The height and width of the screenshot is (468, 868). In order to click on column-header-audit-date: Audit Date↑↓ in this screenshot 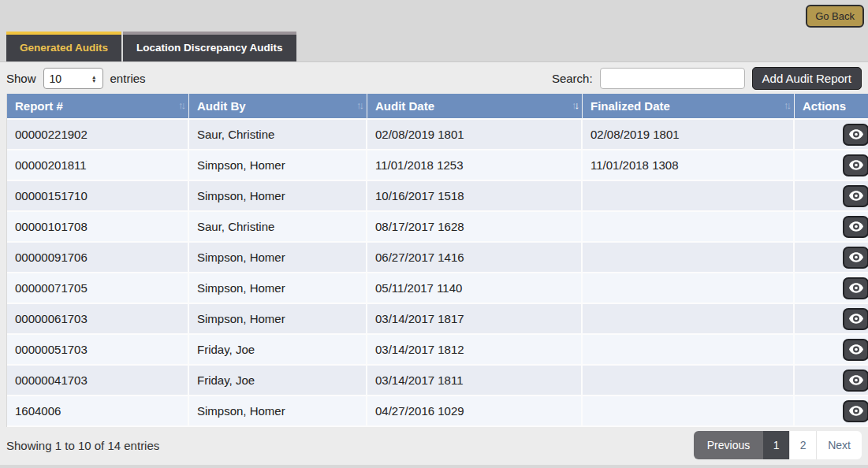, I will do `click(475, 107)`.